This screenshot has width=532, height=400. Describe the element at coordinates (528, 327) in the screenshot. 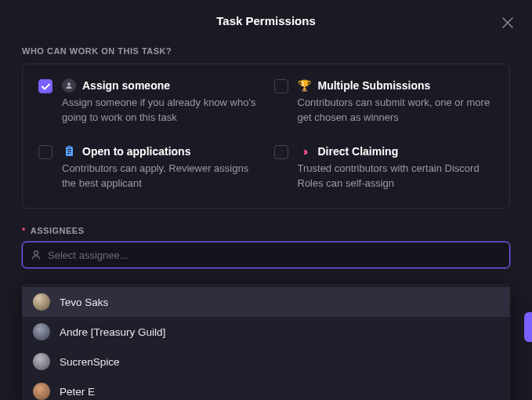

I see `side-accent` at that location.